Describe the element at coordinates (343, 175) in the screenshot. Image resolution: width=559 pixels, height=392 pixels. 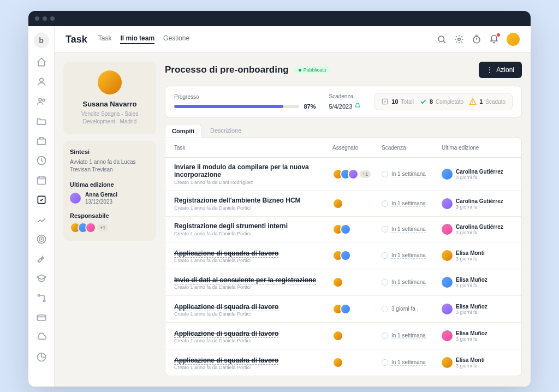
I see `table-row: Inviare il modulo da compilare per la nu…` at that location.